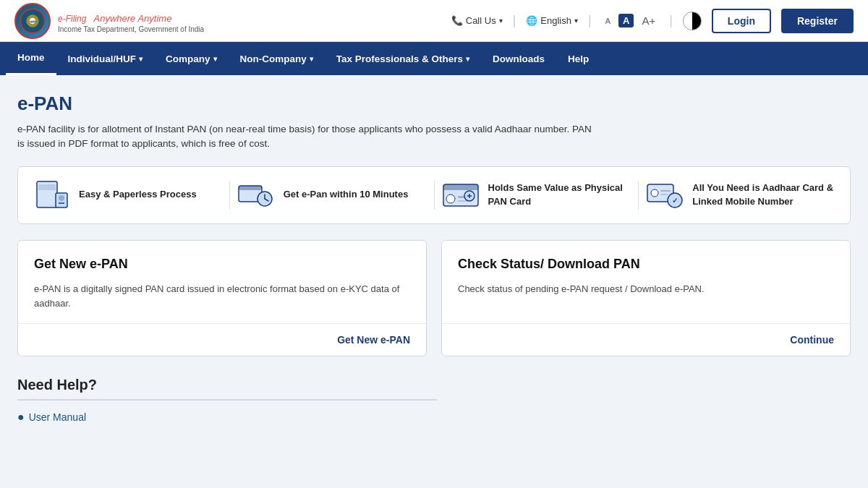 Image resolution: width=868 pixels, height=488 pixels. What do you see at coordinates (501, 20) in the screenshot?
I see `call-us-caret: ▾` at bounding box center [501, 20].